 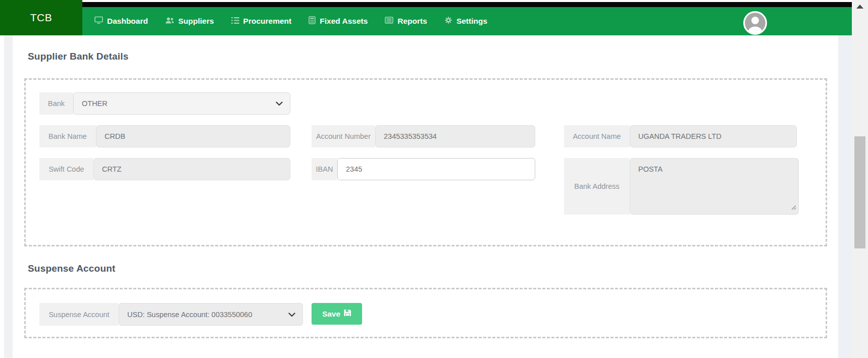 I want to click on bank-name-input, so click(x=193, y=136).